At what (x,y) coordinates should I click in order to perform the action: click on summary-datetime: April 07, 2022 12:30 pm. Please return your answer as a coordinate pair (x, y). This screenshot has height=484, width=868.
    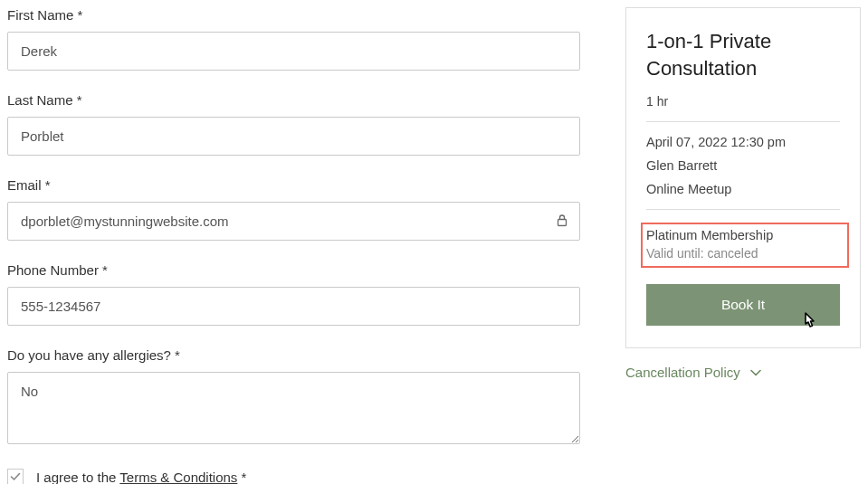
    Looking at the image, I should click on (743, 142).